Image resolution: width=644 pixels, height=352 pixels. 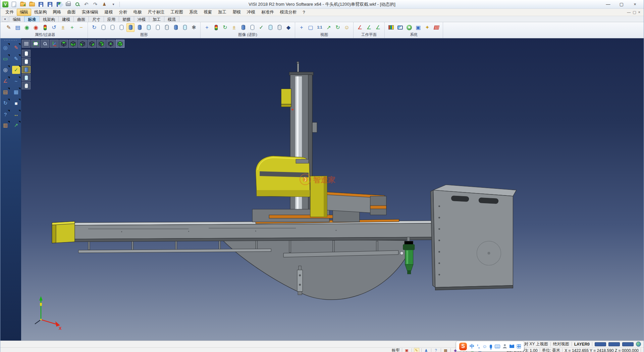 What do you see at coordinates (505, 346) in the screenshot?
I see `profile-icon` at bounding box center [505, 346].